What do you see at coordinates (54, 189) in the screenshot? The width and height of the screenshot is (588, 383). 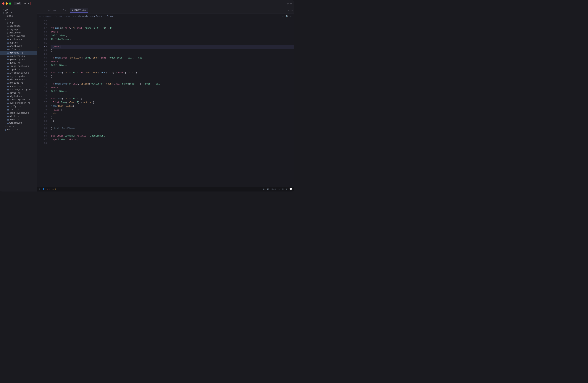 I see `warning-count: ⚠ 1` at bounding box center [54, 189].